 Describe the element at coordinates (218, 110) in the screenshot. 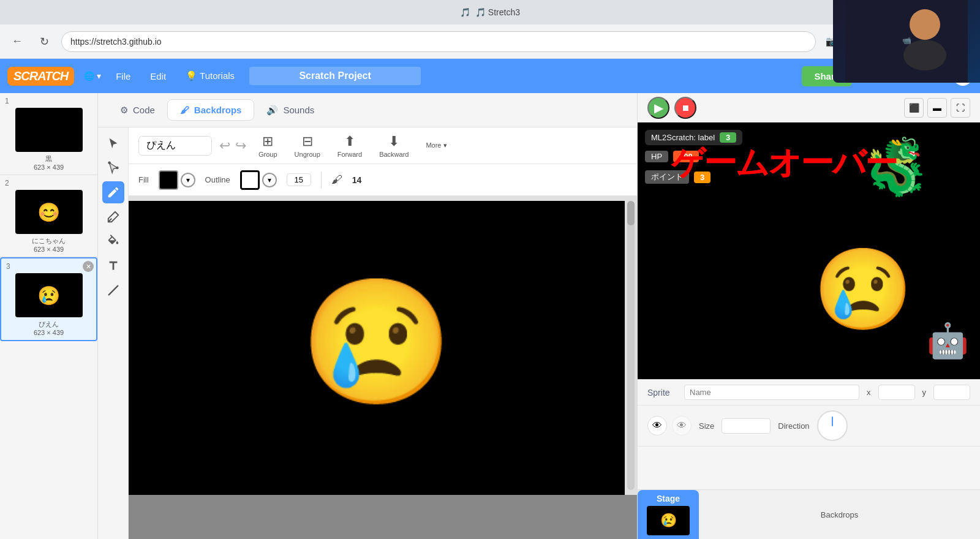

I see `backdrops-tab-label: Backdrops` at that location.